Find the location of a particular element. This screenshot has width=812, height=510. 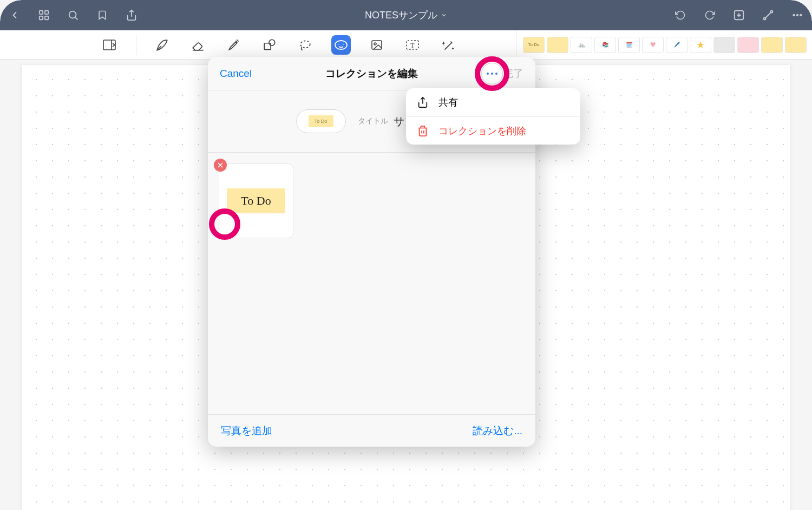

title-field-label: タイトル is located at coordinates (373, 121).